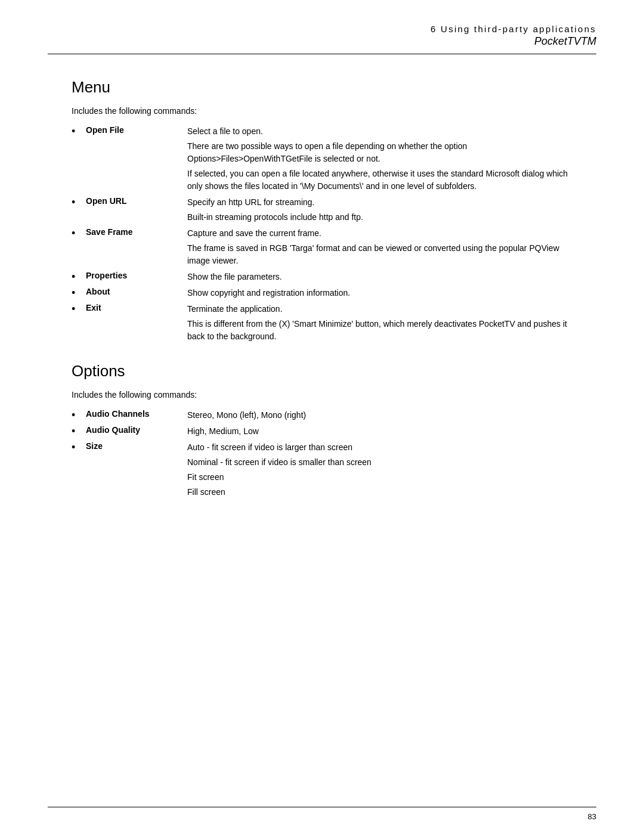 The height and width of the screenshot is (833, 644). I want to click on command-open-file: • Open File Select a file to open. There…, so click(322, 159).